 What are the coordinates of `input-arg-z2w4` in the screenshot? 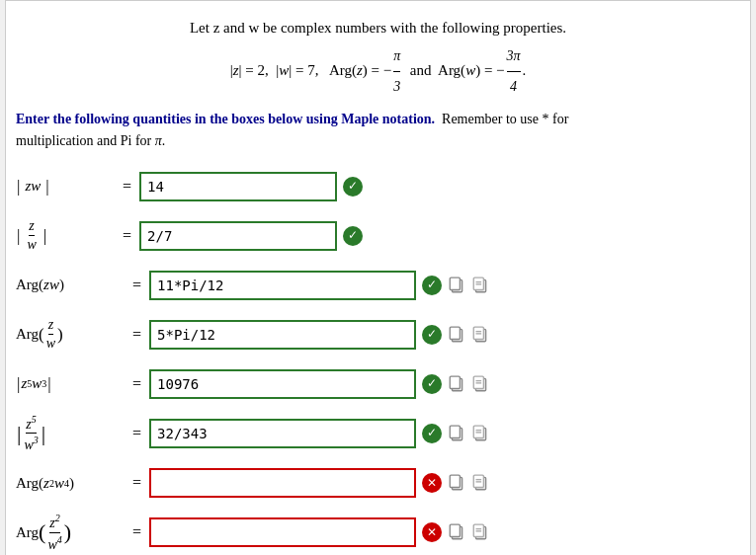 It's located at (283, 483).